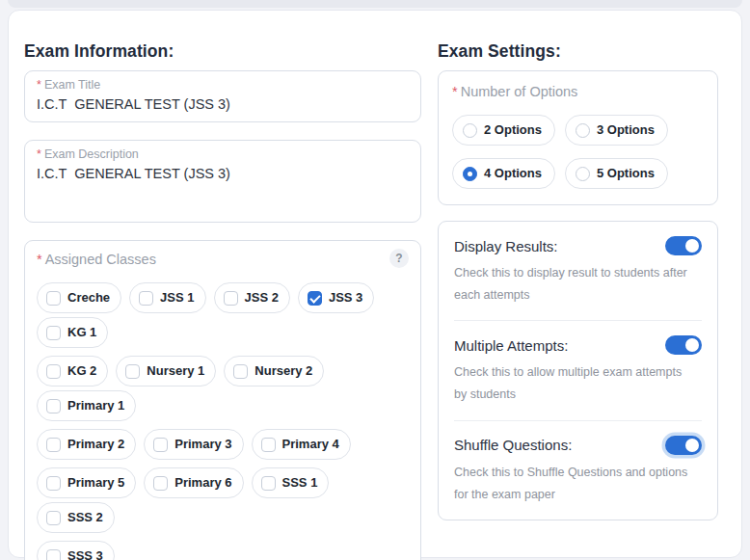 This screenshot has height=560, width=750. I want to click on class-pill-primary-3: Primary 3, so click(193, 444).